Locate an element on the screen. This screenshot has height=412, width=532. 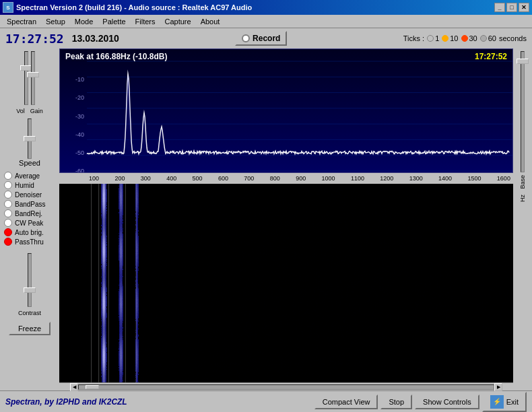
checkbox-denoiser: Denoiser is located at coordinates (30, 195).